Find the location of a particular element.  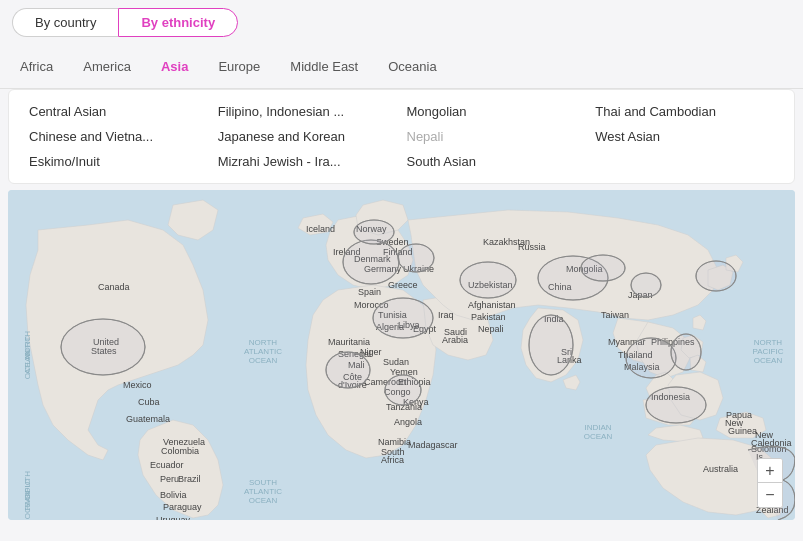

svg-text: Guatemala is located at coordinates (148, 419).